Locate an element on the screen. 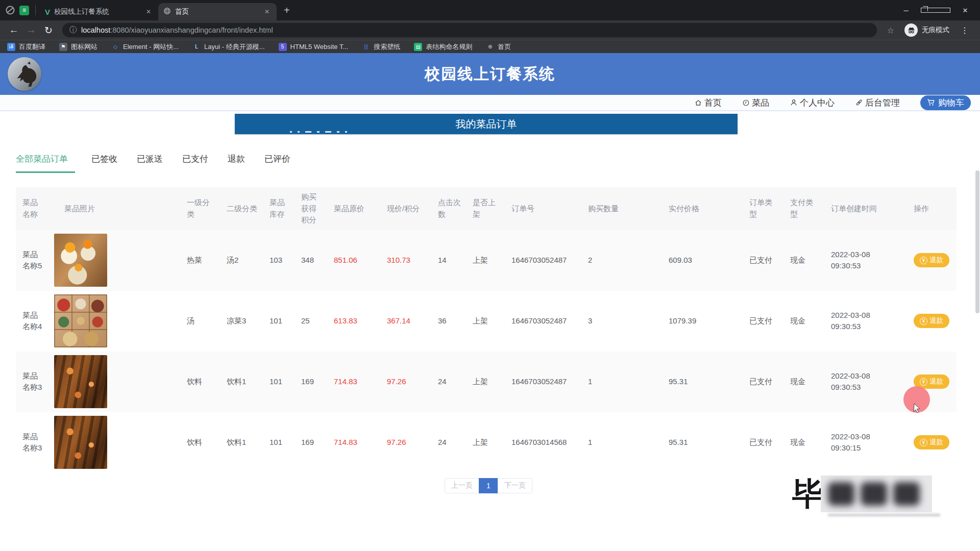 Image resolution: width=980 pixels, height=551 pixels. column-header: 菜品原价 is located at coordinates (354, 209).